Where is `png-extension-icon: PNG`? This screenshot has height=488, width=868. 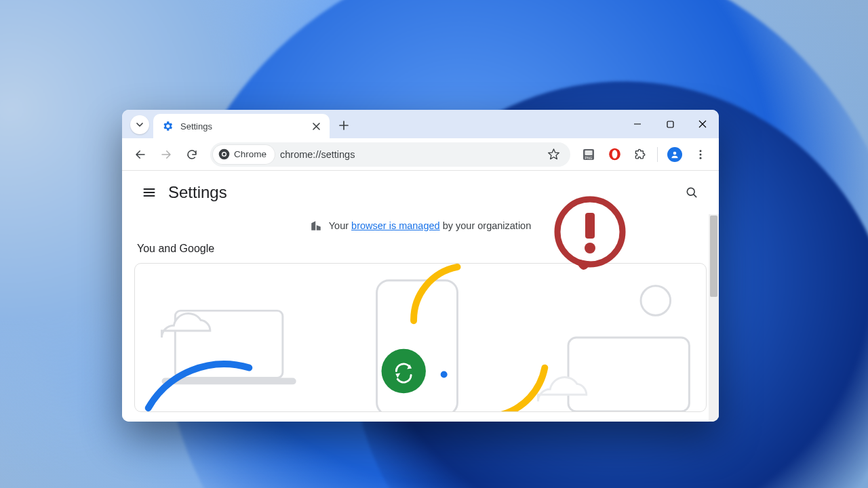 png-extension-icon: PNG is located at coordinates (589, 155).